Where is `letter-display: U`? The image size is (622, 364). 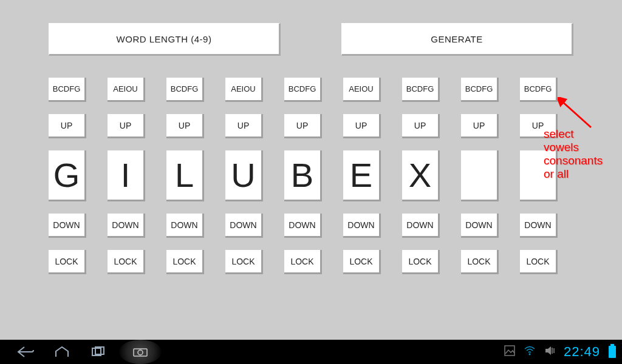
letter-display: U is located at coordinates (244, 176).